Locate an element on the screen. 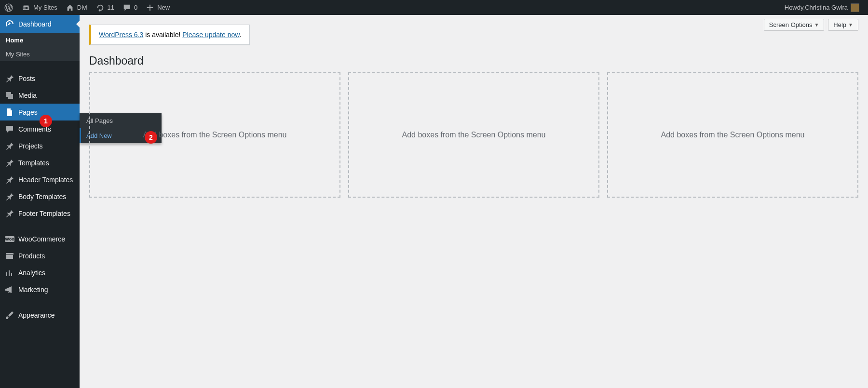  chart-icon is located at coordinates (10, 273).